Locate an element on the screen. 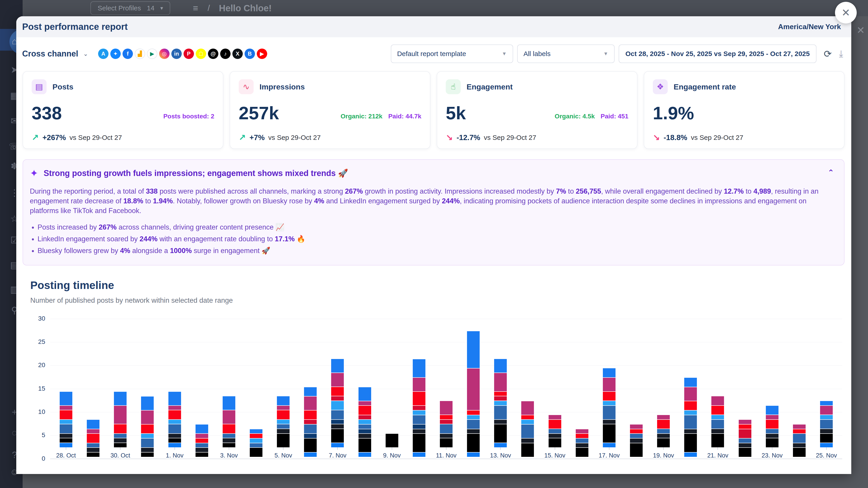  bar-segment-twitter is located at coordinates (473, 417).